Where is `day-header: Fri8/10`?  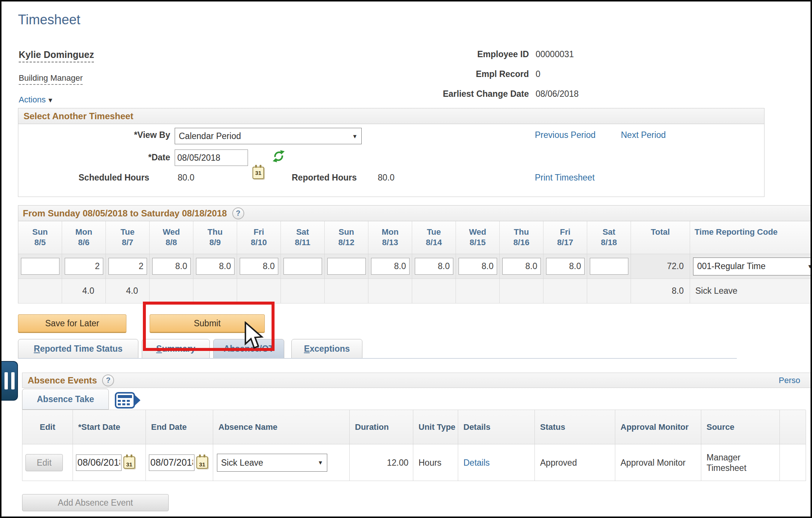
day-header: Fri8/10 is located at coordinates (259, 238).